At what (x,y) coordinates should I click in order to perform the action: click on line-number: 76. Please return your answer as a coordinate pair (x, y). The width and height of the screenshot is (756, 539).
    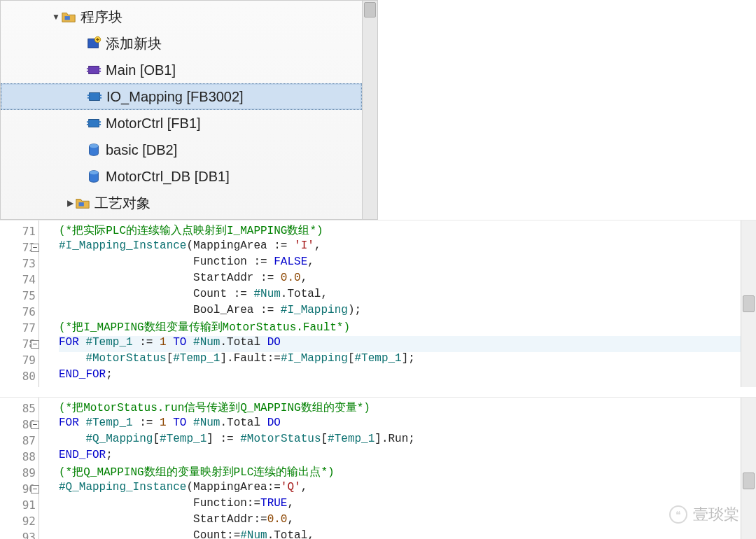
    Looking at the image, I should click on (20, 312).